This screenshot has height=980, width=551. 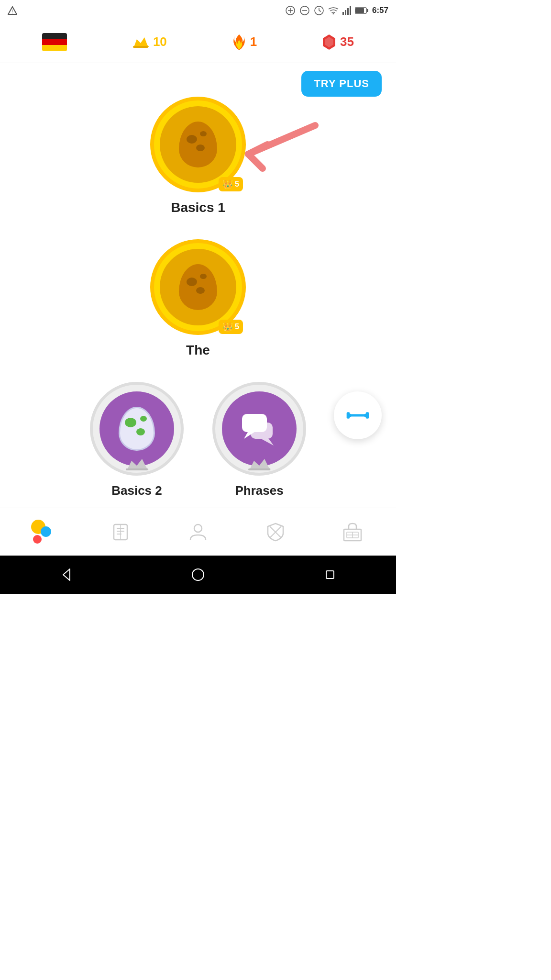 What do you see at coordinates (198, 287) in the screenshot?
I see `the-gold-ring: 👑 5` at bounding box center [198, 287].